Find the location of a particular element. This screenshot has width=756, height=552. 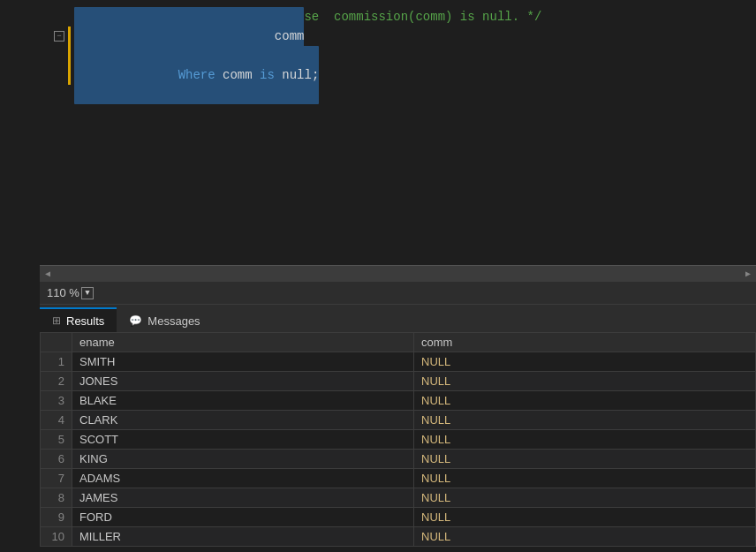

table-row: 1SMITHNULL is located at coordinates (398, 362).